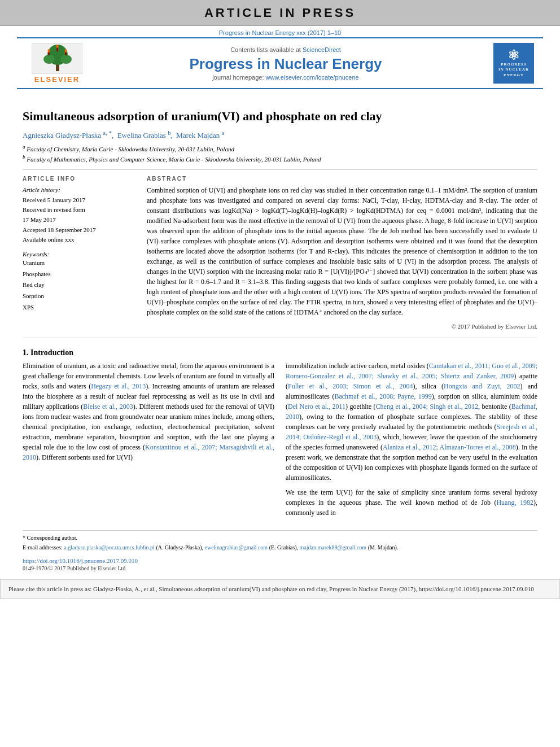  Describe the element at coordinates (280, 154) in the screenshot. I see `affiliations: a Faculty of Chemistry, Maria Curie - Sk…` at that location.